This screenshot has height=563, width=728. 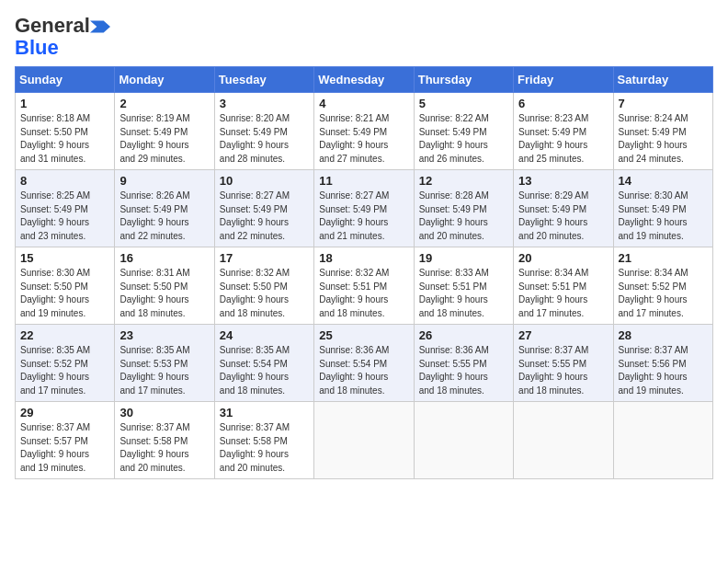 What do you see at coordinates (164, 139) in the screenshot?
I see `cell-info: Sunrise: 8:19 AMSunset: 5:49 PMDaylight:…` at bounding box center [164, 139].